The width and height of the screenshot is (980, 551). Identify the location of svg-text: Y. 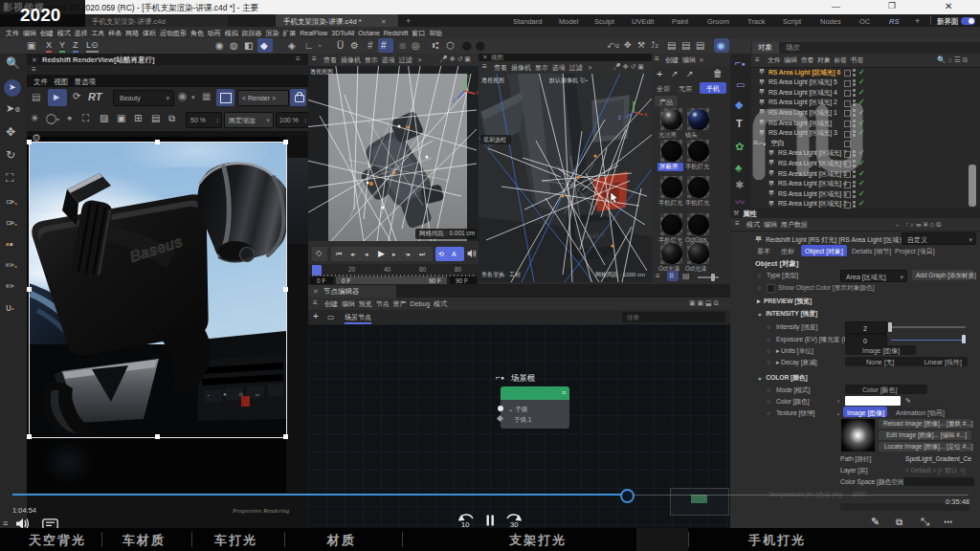
(468, 77).